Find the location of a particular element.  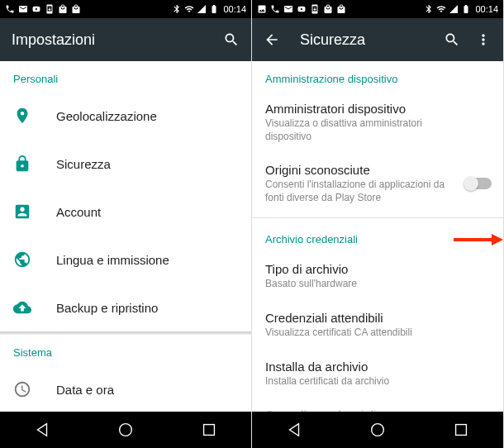

section-header-sistema: Sistema is located at coordinates (126, 350).